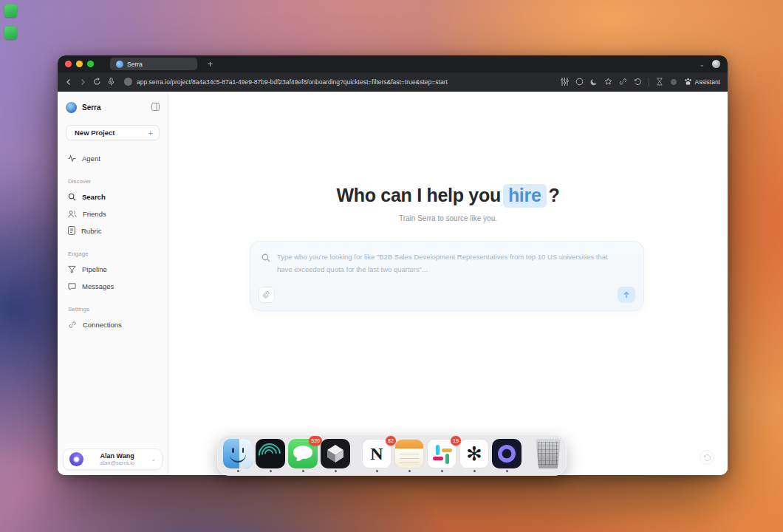  I want to click on attach-file-button, so click(267, 295).